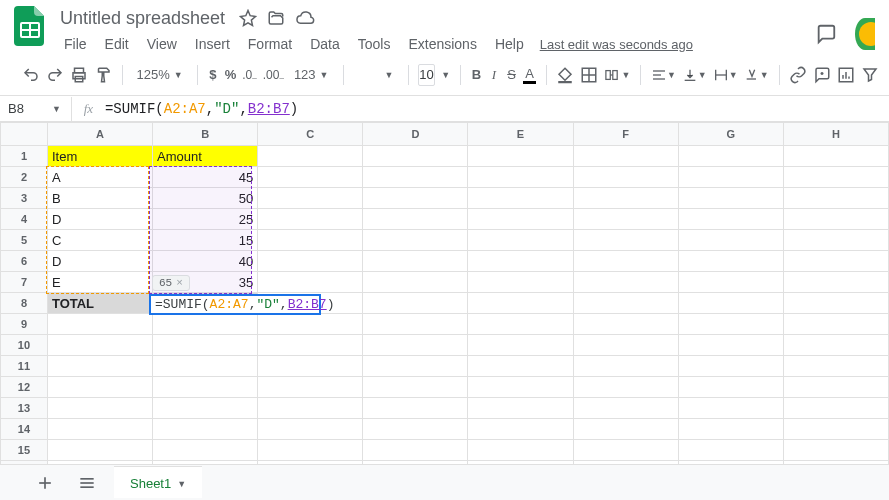 The width and height of the screenshot is (889, 500). I want to click on menu-file: File, so click(76, 44).